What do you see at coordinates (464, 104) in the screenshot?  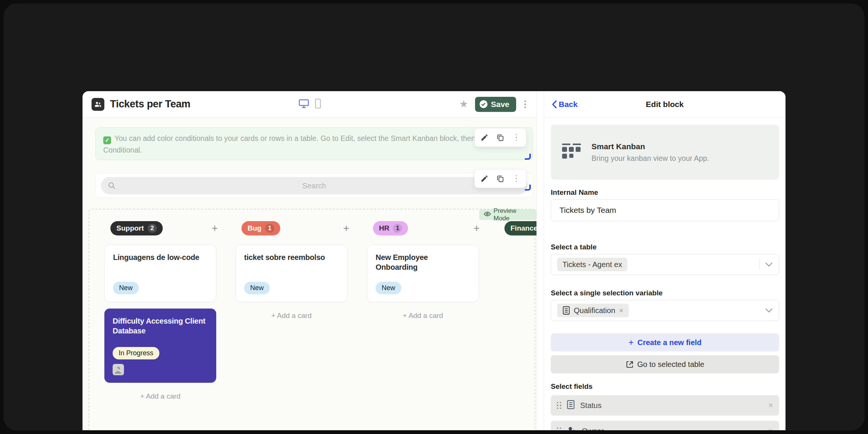 I see `favorite-star-icon: ★` at bounding box center [464, 104].